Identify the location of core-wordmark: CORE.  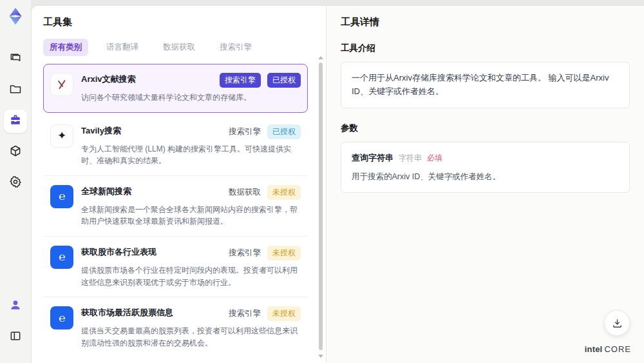
(618, 349).